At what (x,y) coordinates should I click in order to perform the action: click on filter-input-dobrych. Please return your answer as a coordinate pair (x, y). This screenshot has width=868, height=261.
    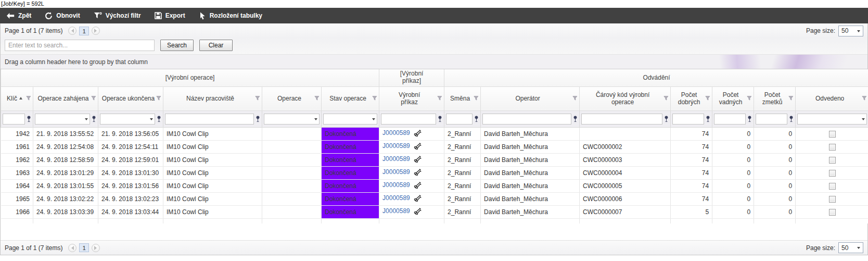
    Looking at the image, I should click on (688, 119).